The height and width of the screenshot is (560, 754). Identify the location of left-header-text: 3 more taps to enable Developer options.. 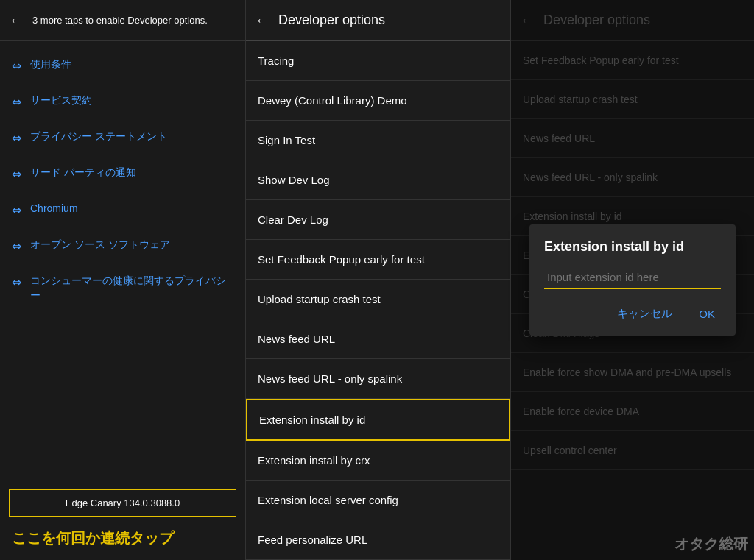
(134, 21).